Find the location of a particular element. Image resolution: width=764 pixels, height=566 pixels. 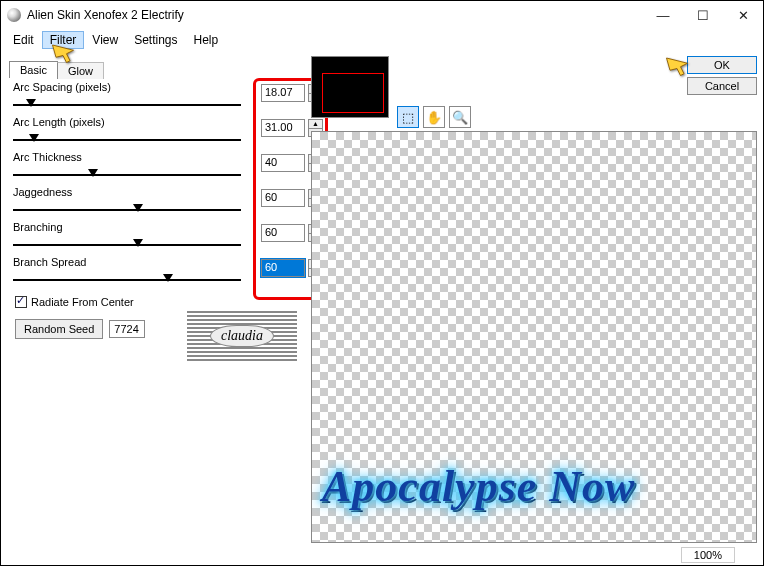

tab-strip: Basic Glow is located at coordinates (56, 70).